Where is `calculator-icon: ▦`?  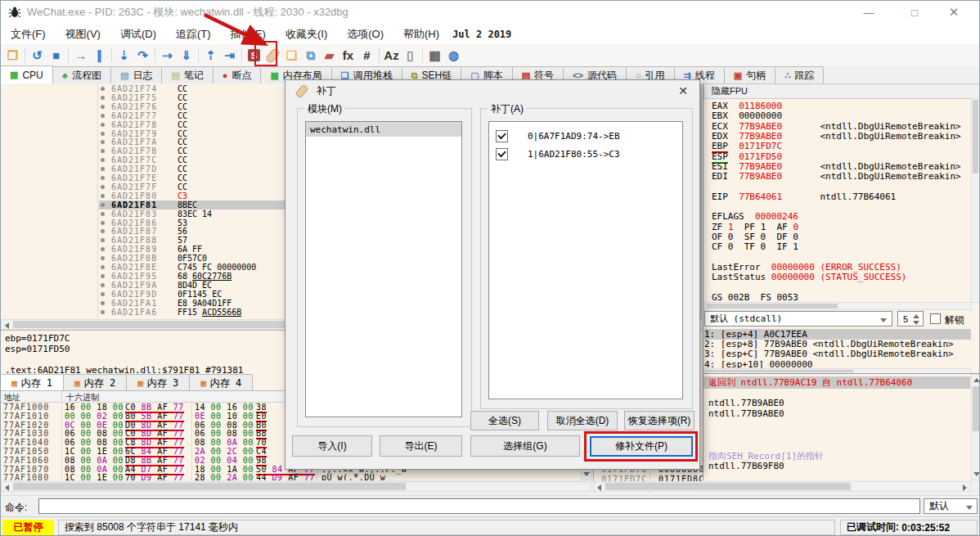 calculator-icon: ▦ is located at coordinates (435, 56).